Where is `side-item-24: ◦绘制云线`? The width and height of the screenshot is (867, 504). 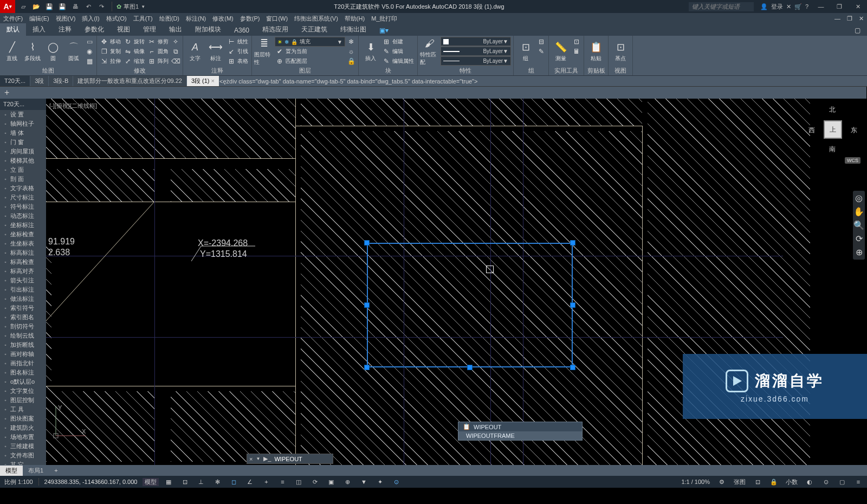
side-item-24: ◦绘制云线 is located at coordinates (23, 336).